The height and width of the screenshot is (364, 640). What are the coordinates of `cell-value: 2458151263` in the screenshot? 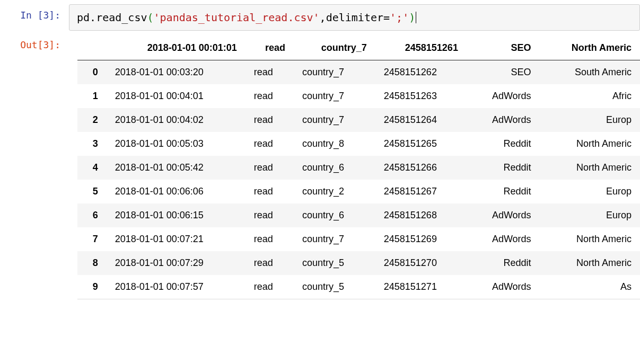 It's located at (421, 96).